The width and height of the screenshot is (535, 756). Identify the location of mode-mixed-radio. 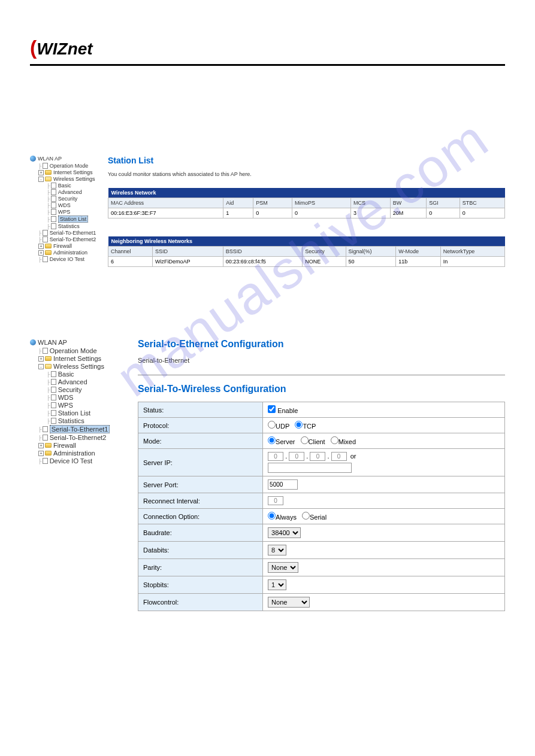
(334, 441).